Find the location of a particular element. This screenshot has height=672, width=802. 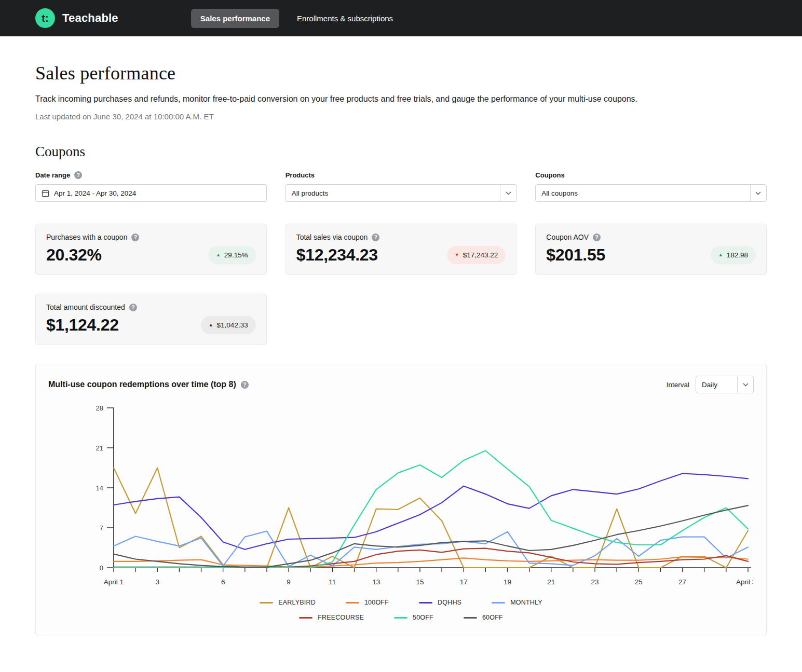

chart-legend: EARLYBIRD100OFFDQHHSMONTHLYFREECOURSE50O… is located at coordinates (401, 610).